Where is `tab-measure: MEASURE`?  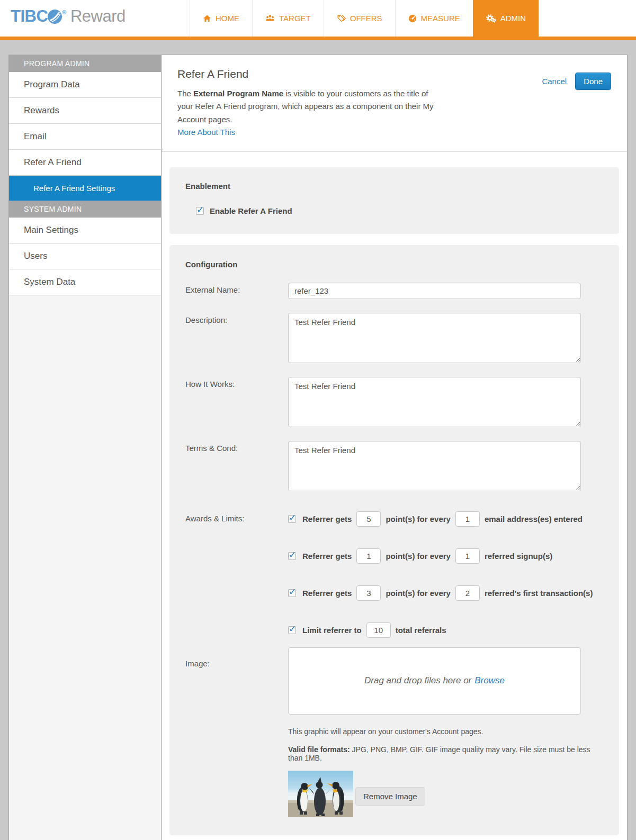
tab-measure: MEASURE is located at coordinates (434, 18).